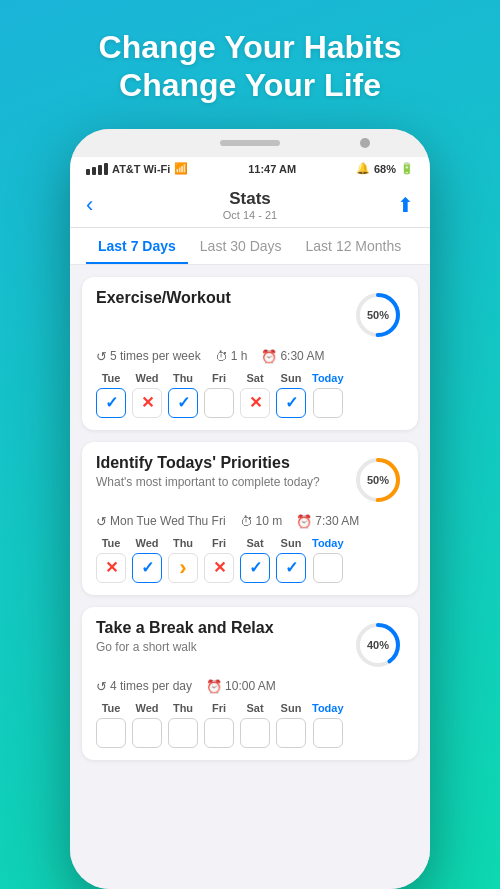 Image resolution: width=500 pixels, height=889 pixels. What do you see at coordinates (250, 560) in the screenshot?
I see `days-row-1: Tue✕Wed✓Thu›Fri✕Sat✓Sun✓Today` at bounding box center [250, 560].